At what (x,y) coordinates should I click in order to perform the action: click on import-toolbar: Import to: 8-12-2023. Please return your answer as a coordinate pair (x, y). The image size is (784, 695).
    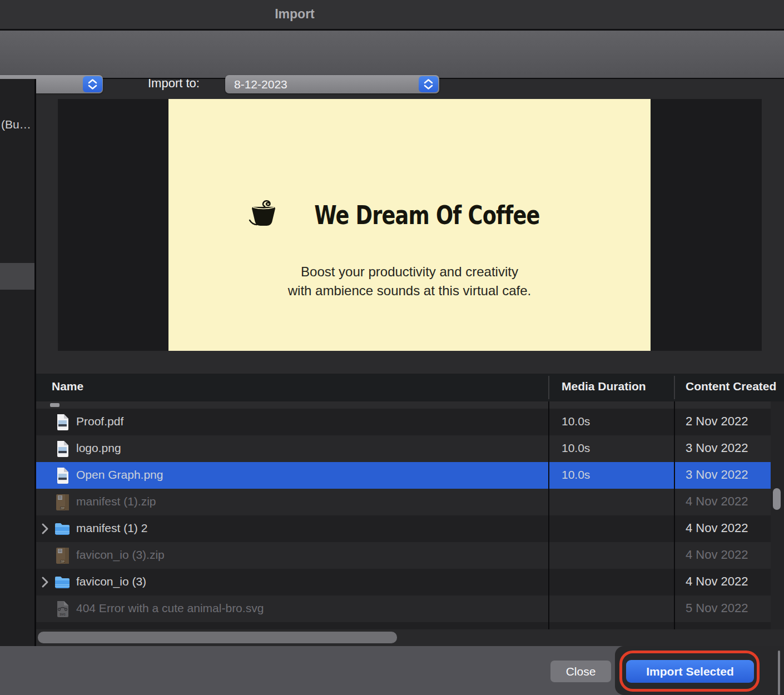
    Looking at the image, I should click on (392, 54).